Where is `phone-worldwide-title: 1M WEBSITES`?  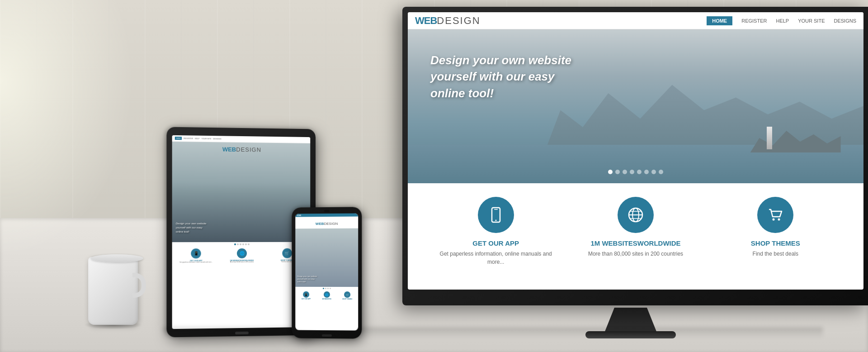 phone-worldwide-title: 1M WEBSITES is located at coordinates (327, 299).